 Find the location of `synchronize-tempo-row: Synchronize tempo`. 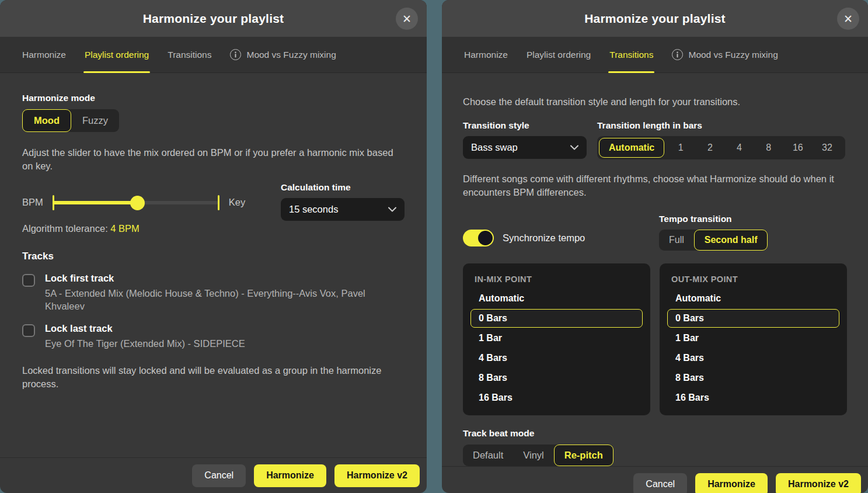

synchronize-tempo-row: Synchronize tempo is located at coordinates (561, 240).